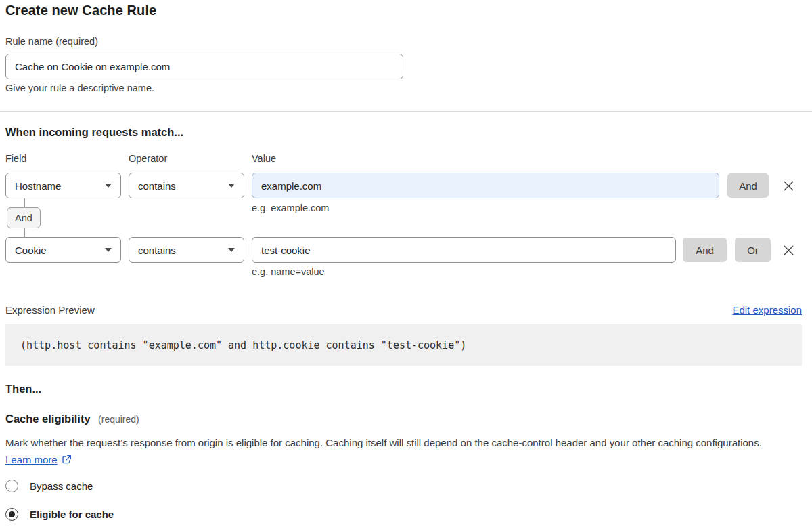  Describe the element at coordinates (48, 419) in the screenshot. I see `cache-eligibility-label: Cache eligibility` at that location.